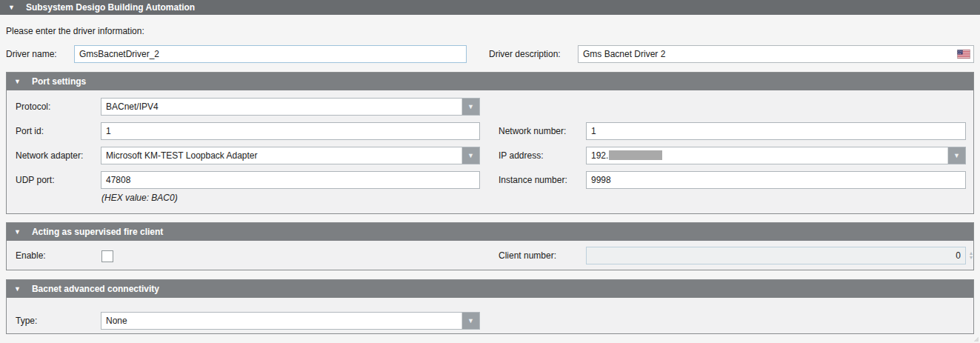 This screenshot has height=343, width=980. Describe the element at coordinates (281, 156) in the screenshot. I see `network-adapter-value: Microsoft KM-TEST Loopback Adapter` at that location.